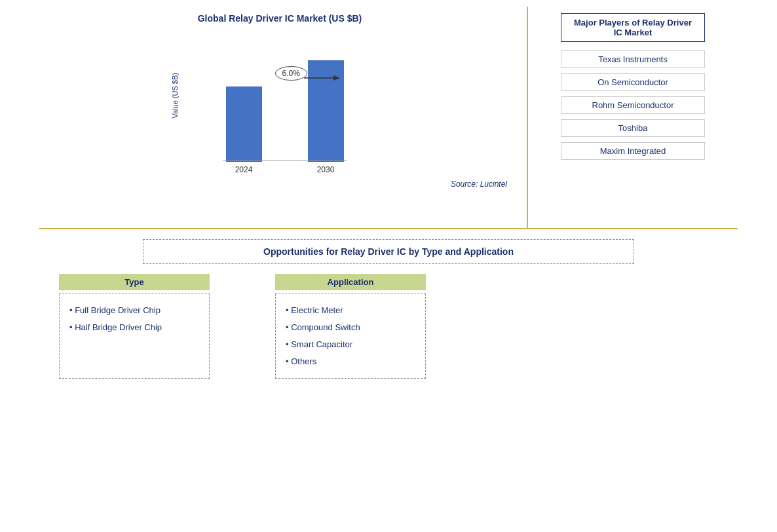  Describe the element at coordinates (351, 336) in the screenshot. I see `application-items-box: • Electric Meter • Compound Switch • Sma…` at that location.